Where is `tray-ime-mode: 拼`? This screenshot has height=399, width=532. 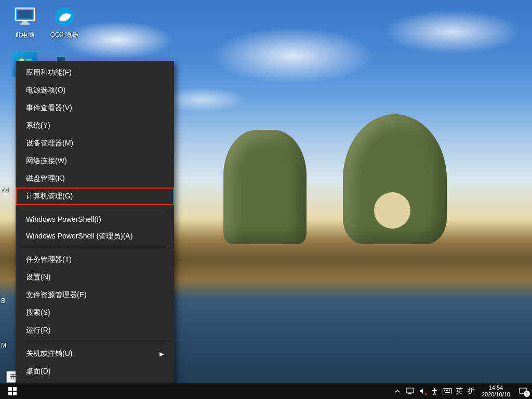
tray-ime-mode: 拼 is located at coordinates (472, 391).